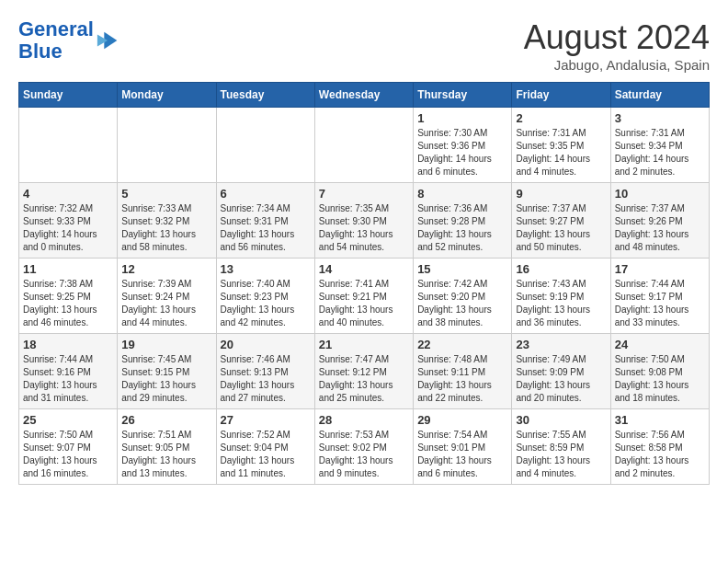 This screenshot has width=728, height=563. Describe the element at coordinates (364, 145) in the screenshot. I see `calendar-week-1: 1Sunrise: 7:30 AM Sunset: 9:36 PM Daylig…` at that location.